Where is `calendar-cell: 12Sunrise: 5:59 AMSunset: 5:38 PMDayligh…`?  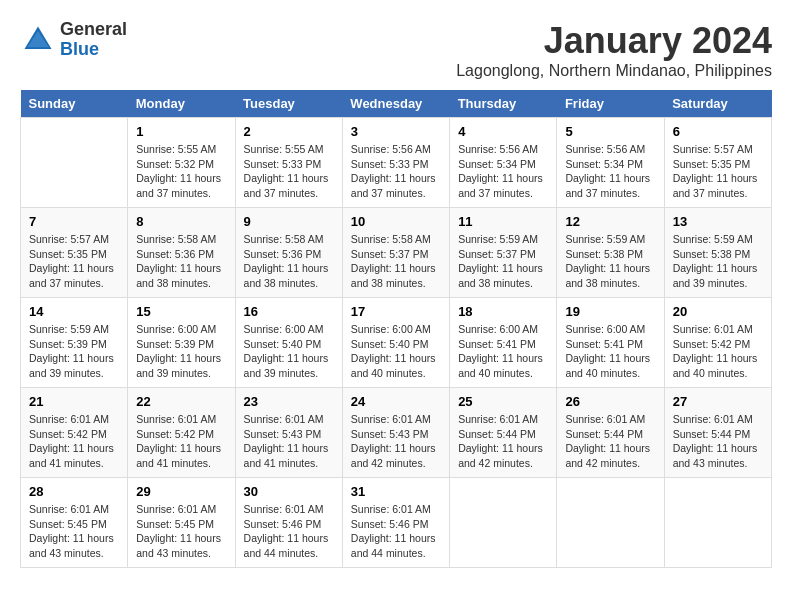
calendar-cell: 12Sunrise: 5:59 AMSunset: 5:38 PMDayligh… is located at coordinates (610, 253).